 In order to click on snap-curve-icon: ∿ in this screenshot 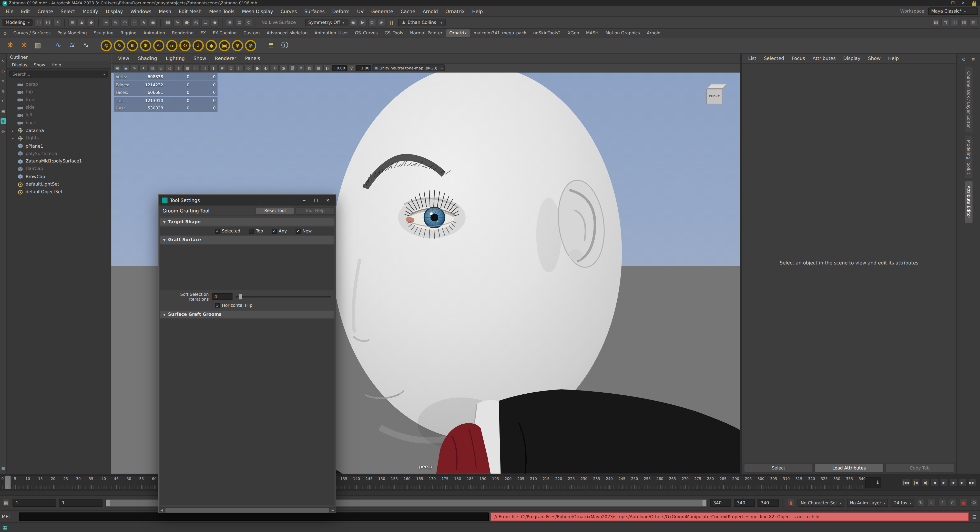, I will do `click(177, 22)`.